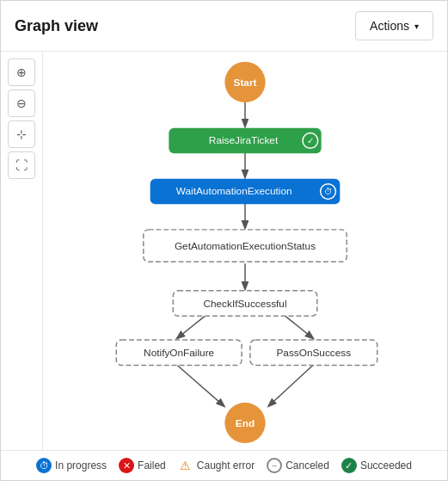  Describe the element at coordinates (57, 26) in the screenshot. I see `page-title: Graph view` at that location.